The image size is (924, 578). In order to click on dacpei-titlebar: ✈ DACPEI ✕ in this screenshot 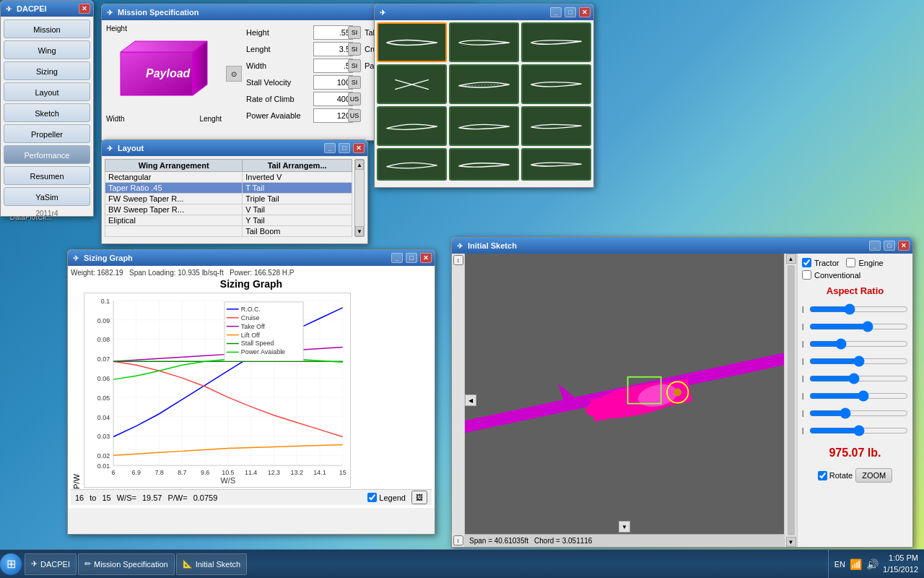, I will do `click(47, 9)`.